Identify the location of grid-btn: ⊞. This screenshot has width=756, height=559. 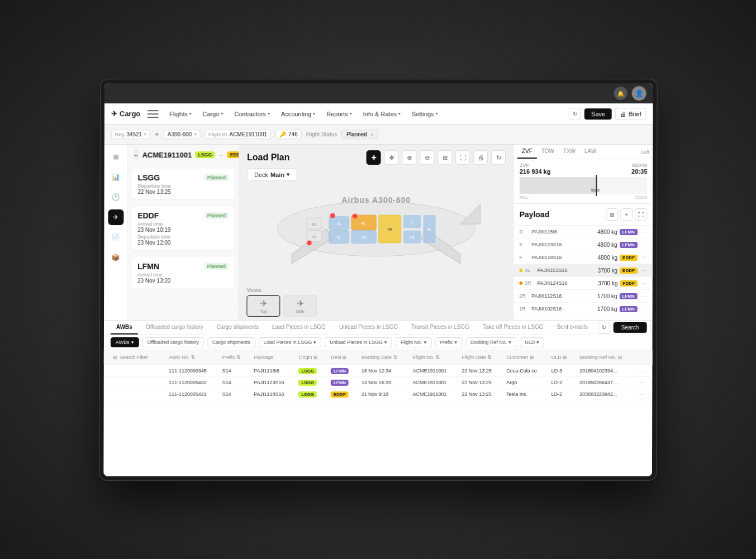
(445, 157).